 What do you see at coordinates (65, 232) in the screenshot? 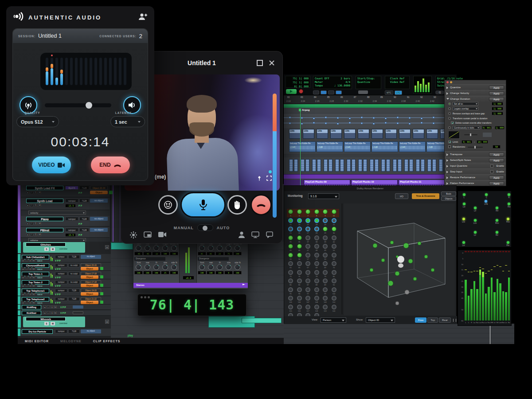
I see `track-header: PBInstnoinput7128no object●ISM-13.5P P` at bounding box center [65, 232].